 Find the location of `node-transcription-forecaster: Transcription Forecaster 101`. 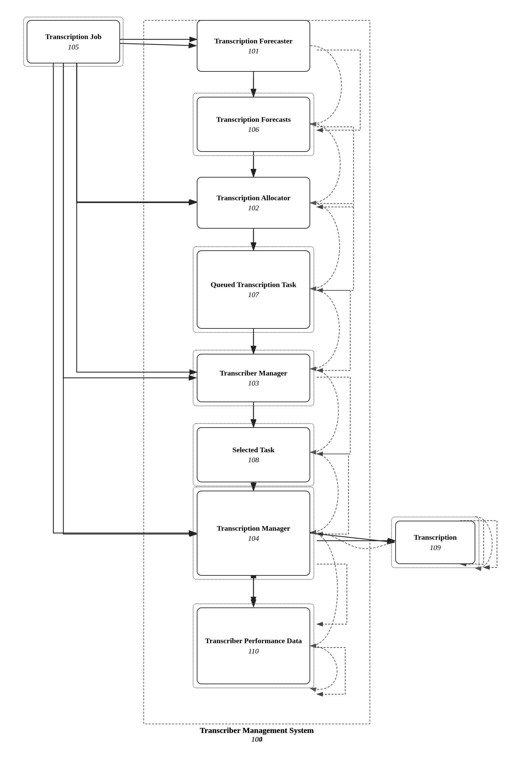

node-transcription-forecaster: Transcription Forecaster 101 is located at coordinates (253, 46).